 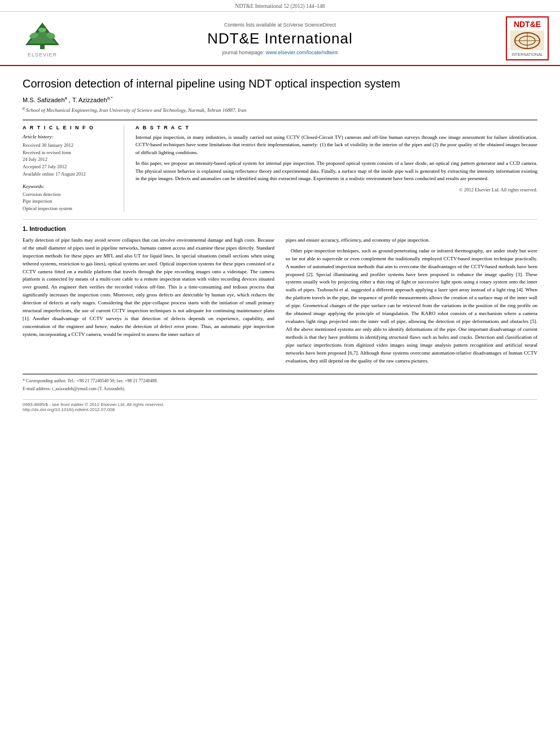 What do you see at coordinates (42, 55) in the screenshot?
I see `elsevier-label: ELSEVIER` at bounding box center [42, 55].